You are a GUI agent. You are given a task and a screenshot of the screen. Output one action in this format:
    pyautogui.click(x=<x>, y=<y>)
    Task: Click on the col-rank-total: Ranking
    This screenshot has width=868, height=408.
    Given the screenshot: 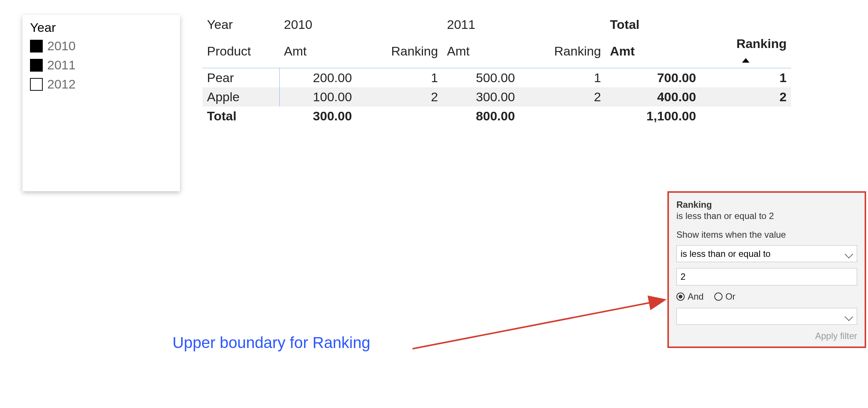 What is the action you would take?
    pyautogui.click(x=746, y=51)
    